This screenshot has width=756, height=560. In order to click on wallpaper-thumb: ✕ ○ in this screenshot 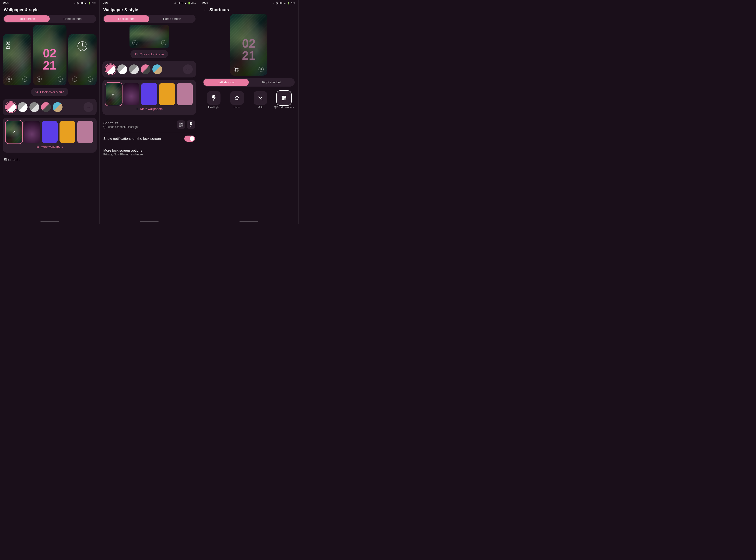, I will do `click(149, 37)`.